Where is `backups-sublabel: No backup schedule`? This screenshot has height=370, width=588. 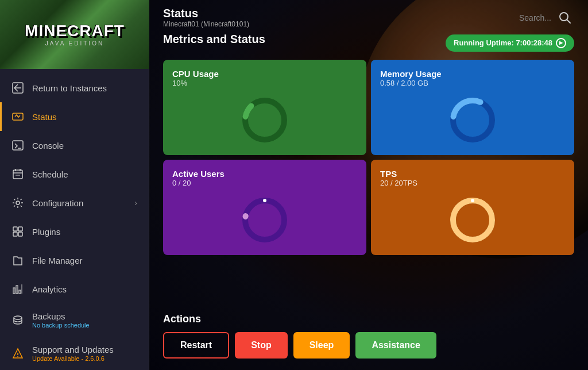
backups-sublabel: No backup schedule is located at coordinates (61, 325).